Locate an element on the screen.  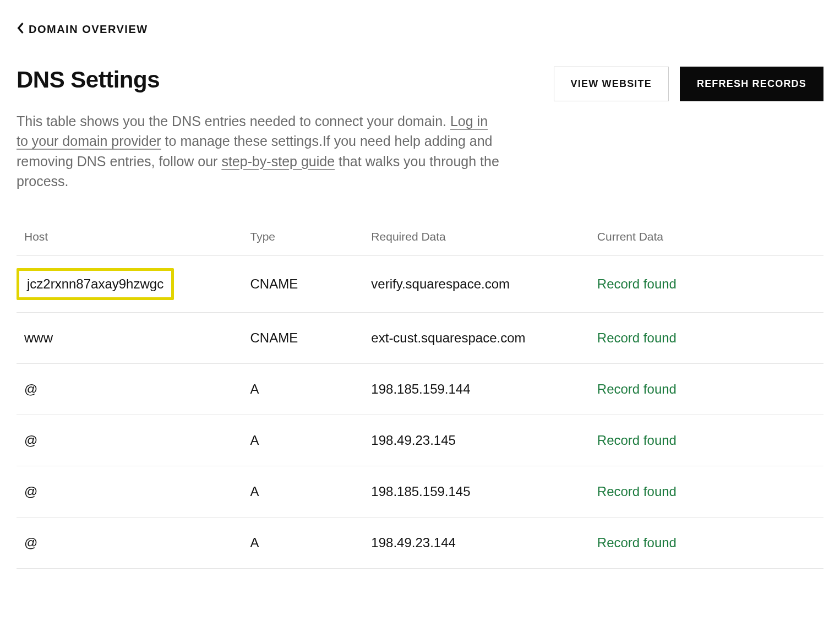
page-description: This table shows you the DNS entries nee… is located at coordinates (259, 151).